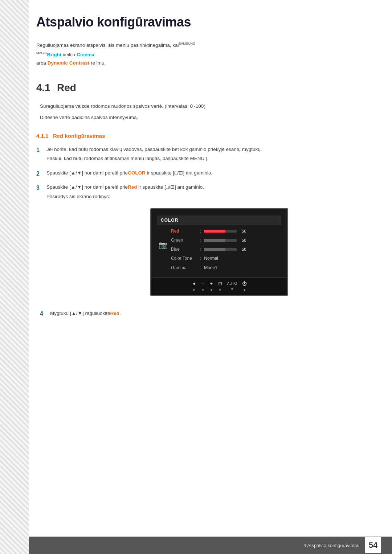  I want to click on intro-text3: arba, so click(42, 63).